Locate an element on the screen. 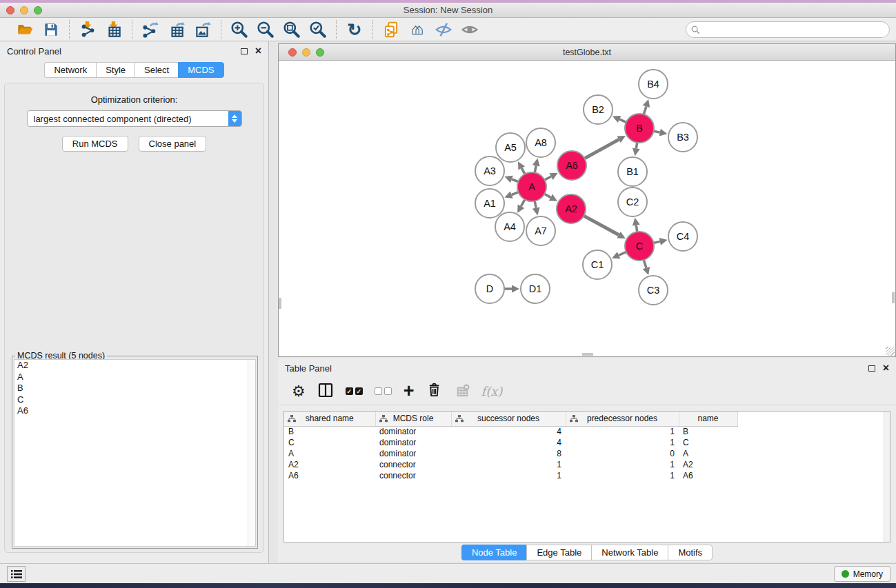 This screenshot has width=896, height=588. show-view-button is located at coordinates (470, 30).